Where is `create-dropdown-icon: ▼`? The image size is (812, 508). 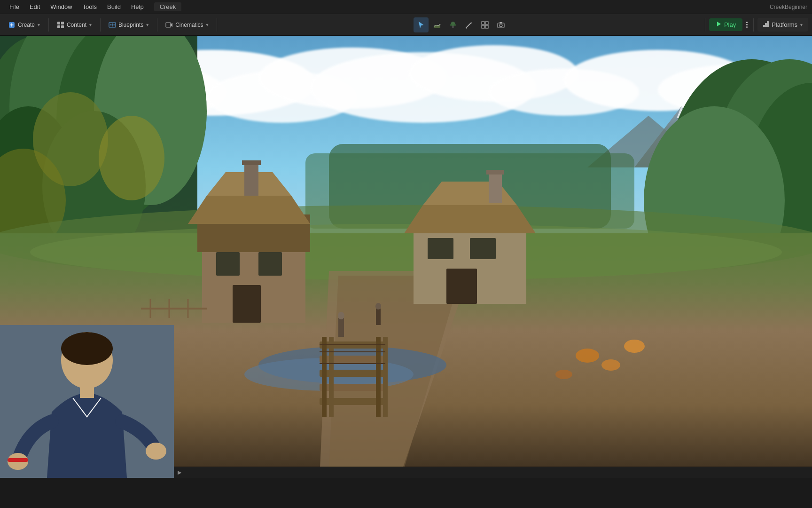 create-dropdown-icon: ▼ is located at coordinates (39, 25).